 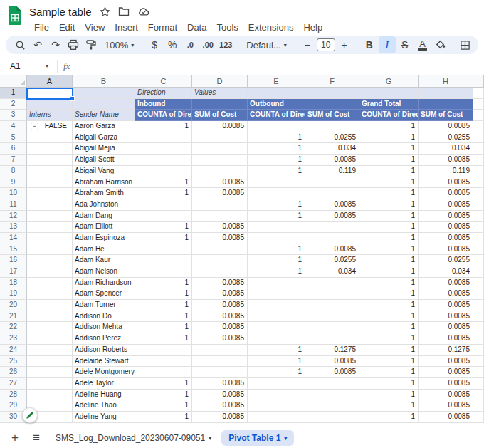 I want to click on name-box: A1 ▾, so click(x=29, y=66).